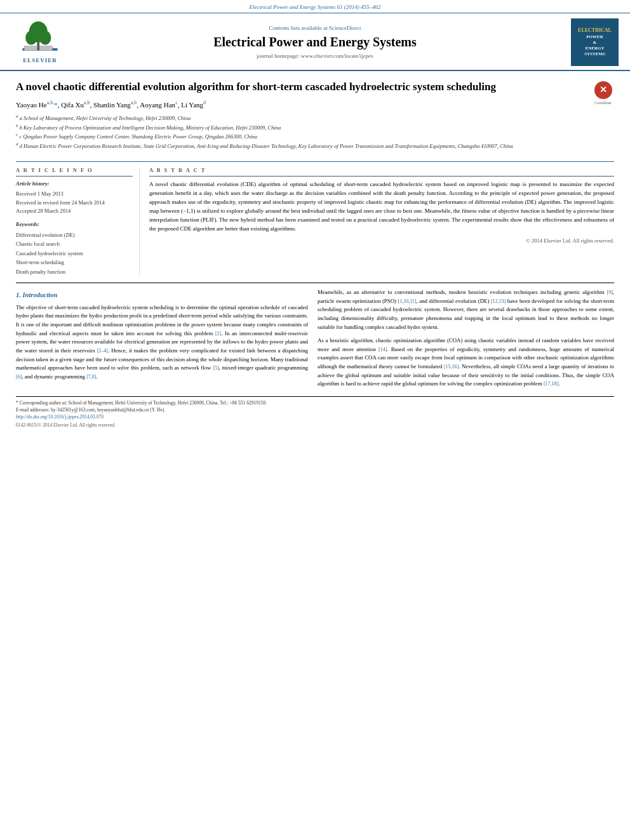 This screenshot has width=630, height=840. I want to click on footnote-corresponding: * Corresponding author at: School of Man…, so click(315, 403).